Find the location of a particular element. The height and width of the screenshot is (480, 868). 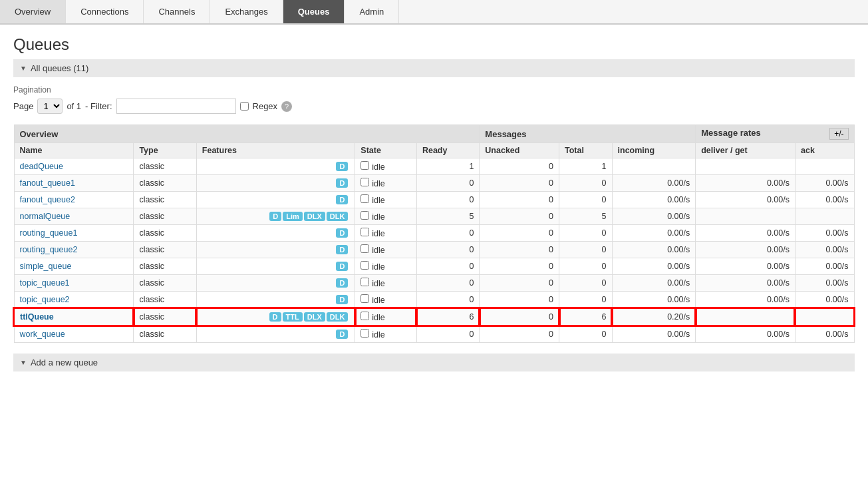

queue-total-cell: 1 is located at coordinates (586, 166).